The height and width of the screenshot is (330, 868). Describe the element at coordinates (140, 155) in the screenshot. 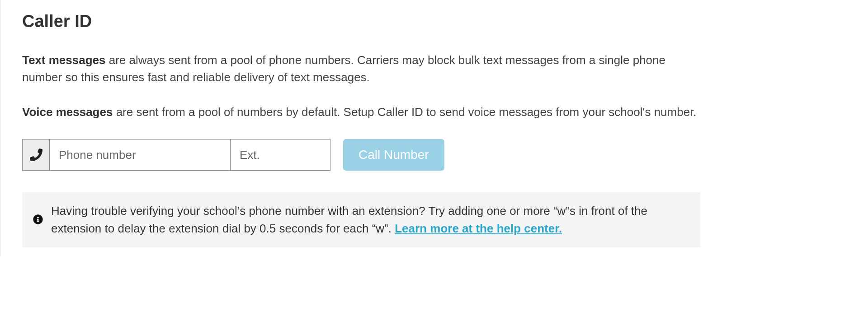

I see `phone-number-input` at that location.